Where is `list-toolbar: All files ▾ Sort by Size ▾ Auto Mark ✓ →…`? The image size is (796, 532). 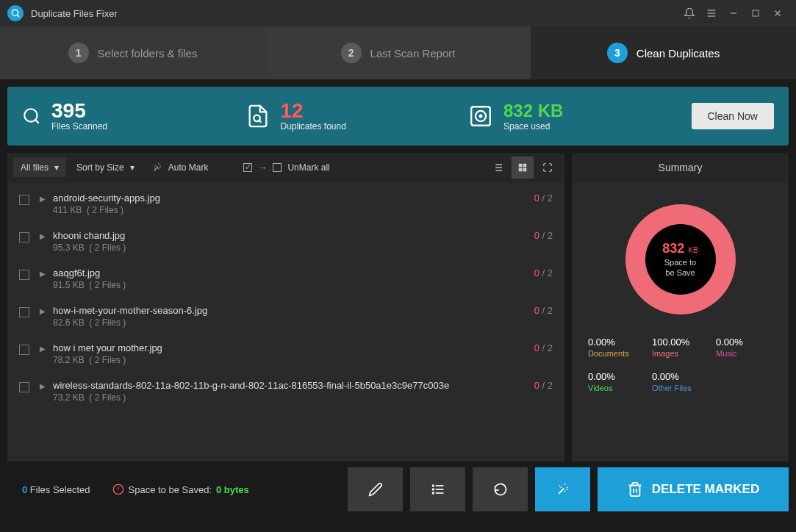
list-toolbar: All files ▾ Sort by Size ▾ Auto Mark ✓ →… is located at coordinates (286, 168).